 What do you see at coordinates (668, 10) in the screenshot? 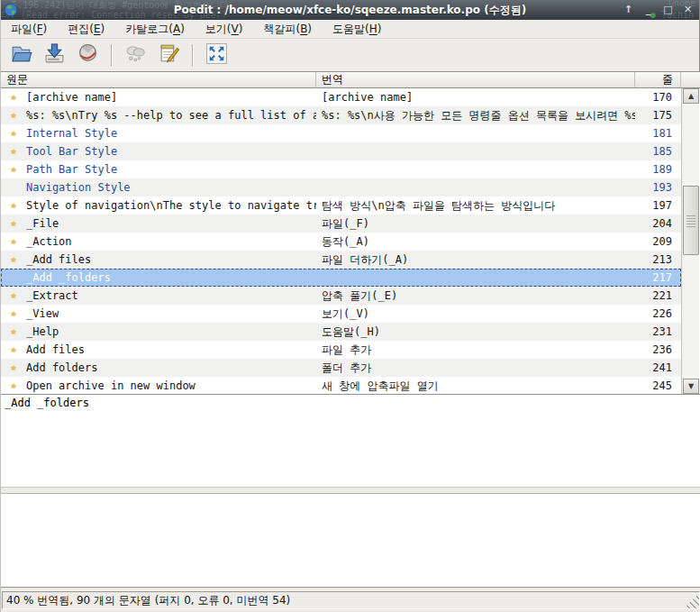
I see `maximize-button: □` at bounding box center [668, 10].